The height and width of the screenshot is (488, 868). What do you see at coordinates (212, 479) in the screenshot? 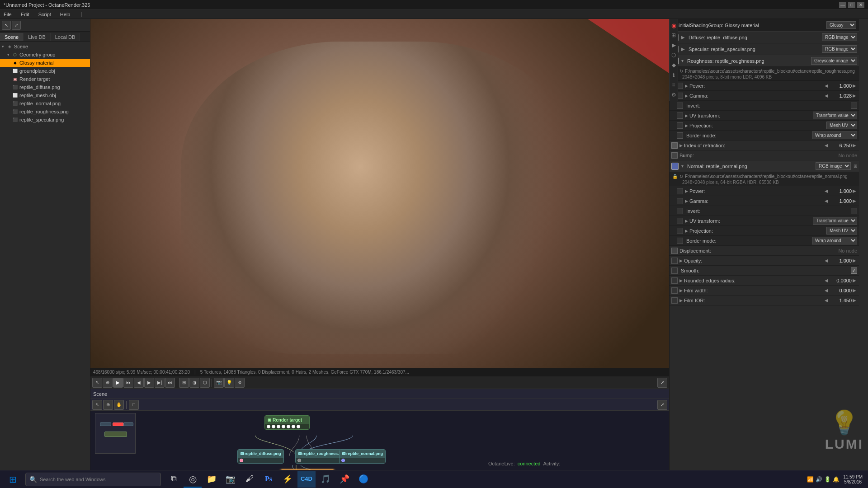
I see `taskbar-explorer-icon: 📁` at bounding box center [212, 479].